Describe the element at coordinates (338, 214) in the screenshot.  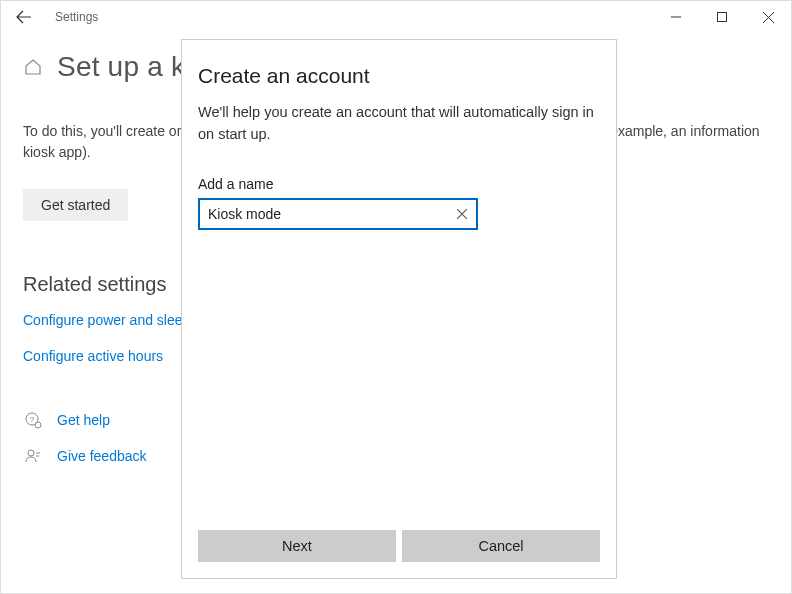
I see `name-input-container` at that location.